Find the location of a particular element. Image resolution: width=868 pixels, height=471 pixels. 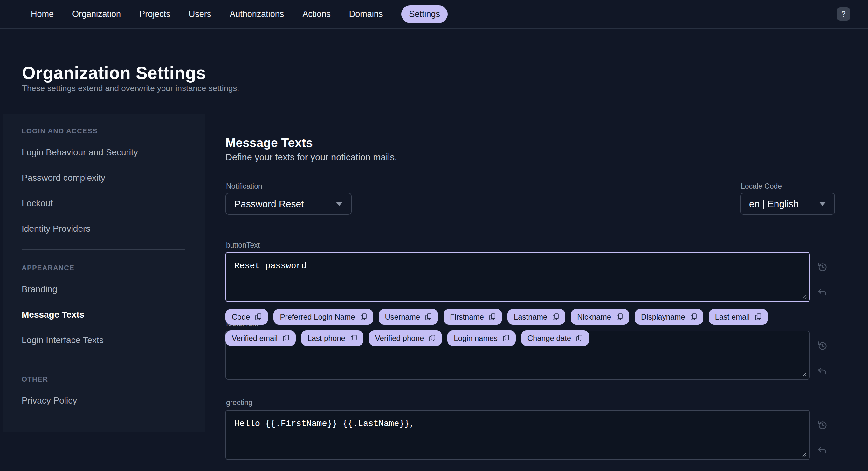

sidebar-item-identity-providers: Identity Providers is located at coordinates (113, 229).